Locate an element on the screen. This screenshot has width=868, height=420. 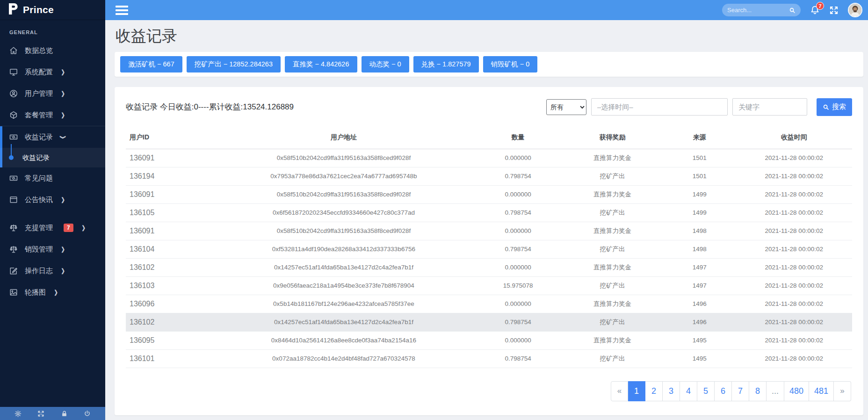
column-header: 数量 is located at coordinates (518, 138).